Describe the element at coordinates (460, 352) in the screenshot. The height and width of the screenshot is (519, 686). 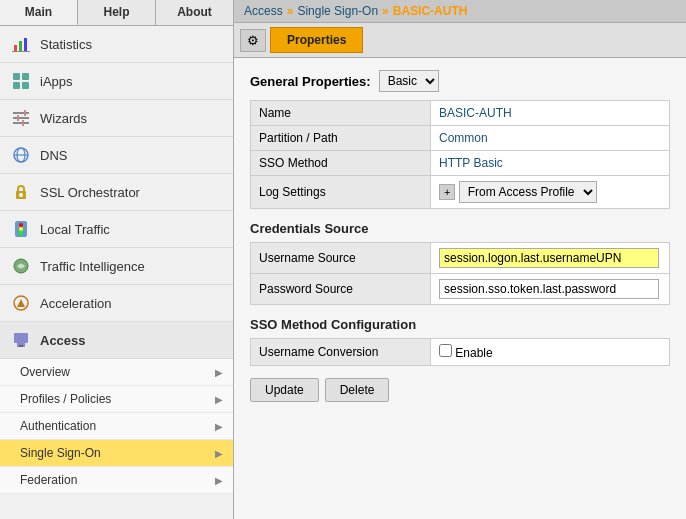
I see `sso-method-table: Username Conversion Enable` at that location.